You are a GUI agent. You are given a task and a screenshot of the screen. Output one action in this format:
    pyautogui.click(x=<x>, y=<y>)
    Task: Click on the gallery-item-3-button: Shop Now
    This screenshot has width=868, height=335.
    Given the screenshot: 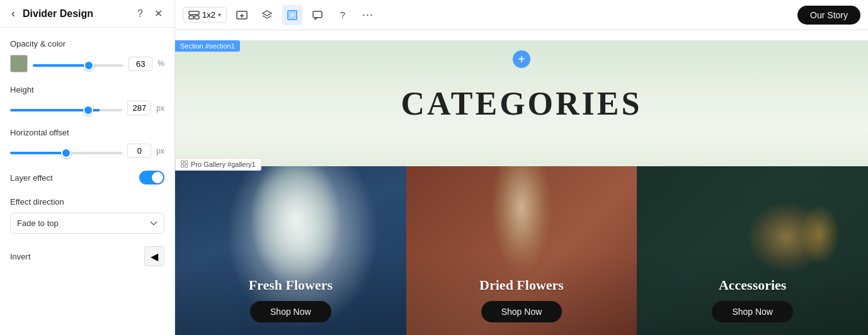 What is the action you would take?
    pyautogui.click(x=752, y=312)
    